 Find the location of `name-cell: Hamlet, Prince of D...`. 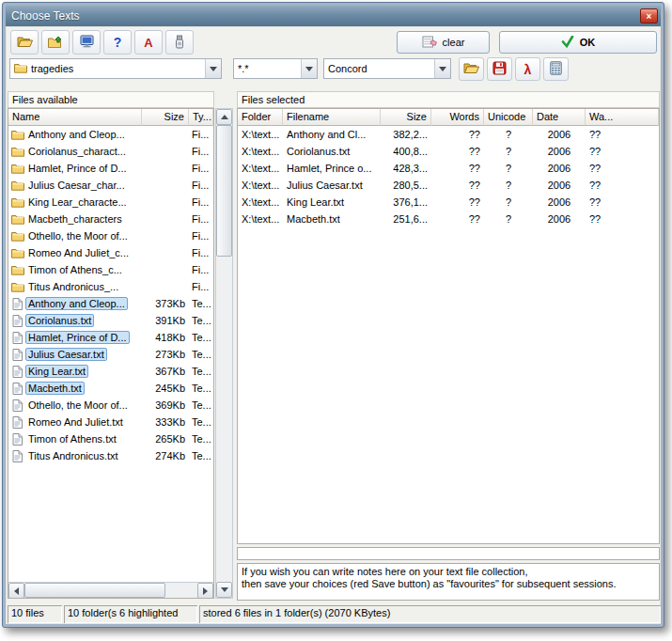

name-cell: Hamlet, Prince of D... is located at coordinates (75, 168).